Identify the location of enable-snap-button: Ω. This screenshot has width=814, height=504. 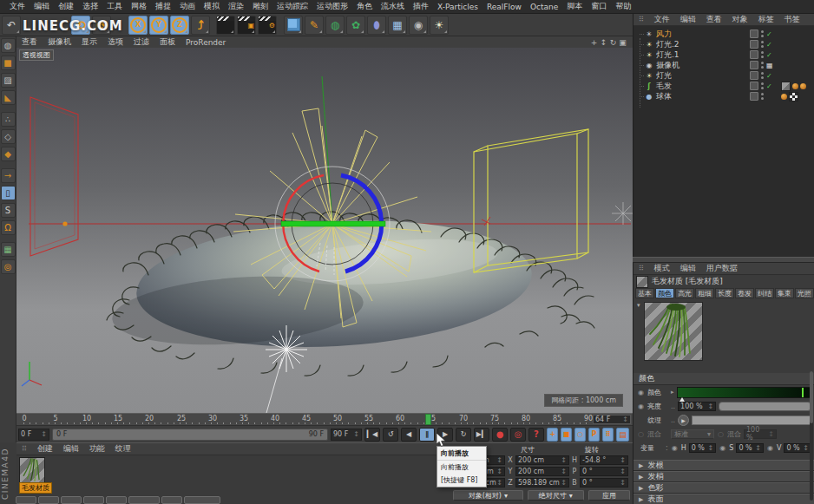
(9, 227).